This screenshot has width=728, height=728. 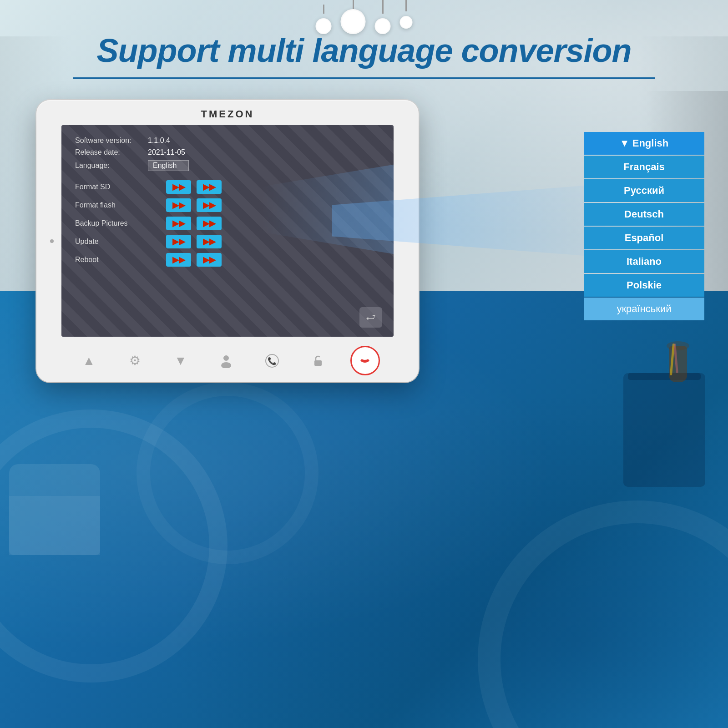 I want to click on arrow-icon-1: ▶▶, so click(x=179, y=187).